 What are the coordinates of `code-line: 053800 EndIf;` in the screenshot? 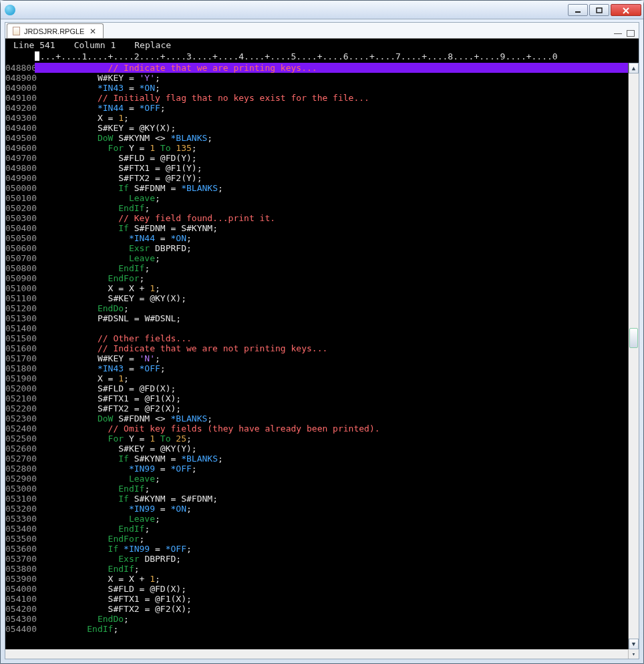 It's located at (317, 569).